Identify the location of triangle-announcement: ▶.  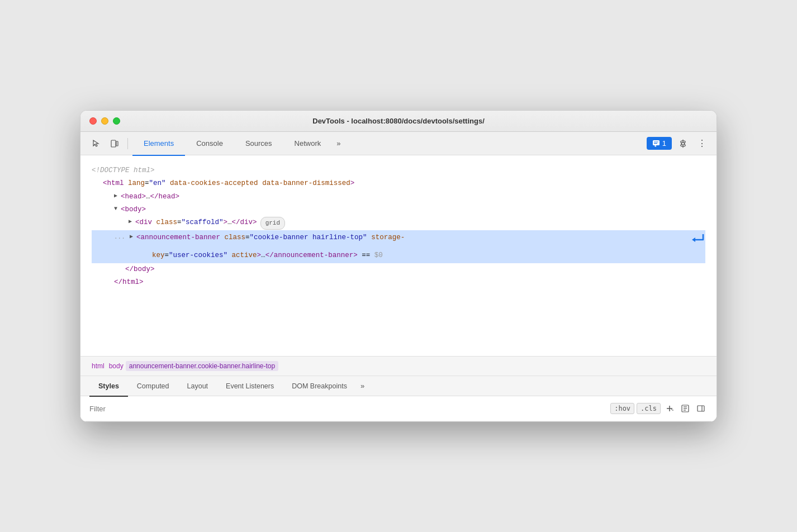
(133, 237).